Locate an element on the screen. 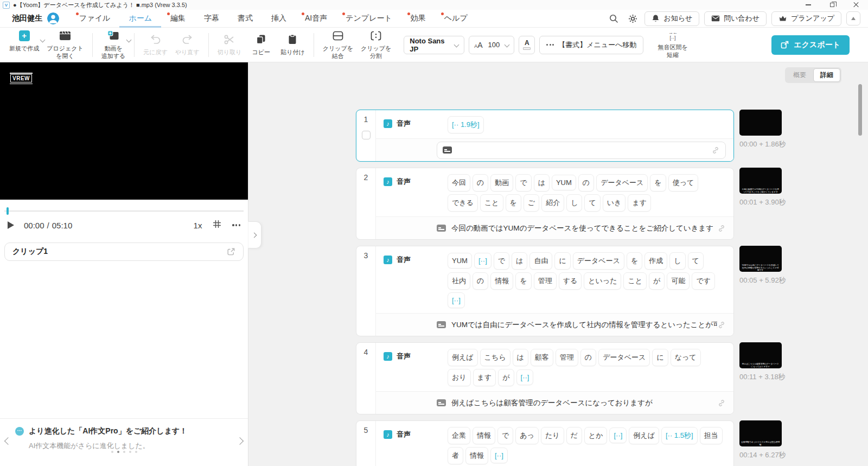 This screenshot has width=868, height=466. word-chip: に is located at coordinates (660, 358).